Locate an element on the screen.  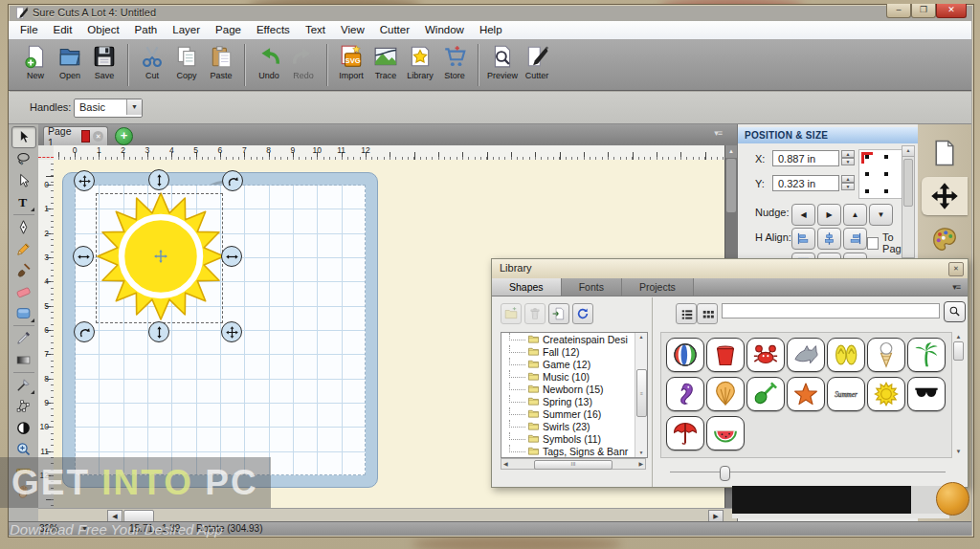
shape-seashell is located at coordinates (725, 394).